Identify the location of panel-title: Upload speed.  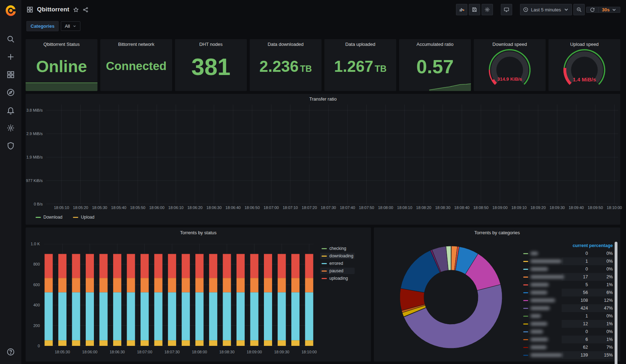
(584, 43).